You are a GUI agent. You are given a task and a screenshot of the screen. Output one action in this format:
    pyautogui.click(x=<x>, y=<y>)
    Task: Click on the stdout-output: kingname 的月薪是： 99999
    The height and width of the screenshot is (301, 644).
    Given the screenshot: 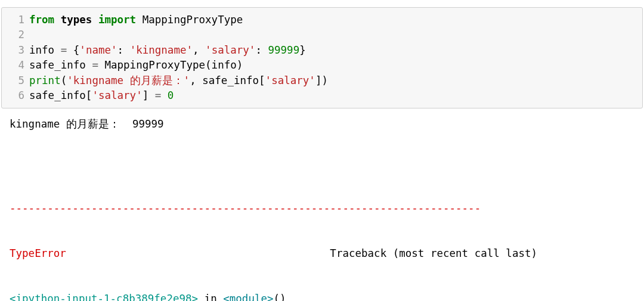 What is the action you would take?
    pyautogui.click(x=322, y=120)
    